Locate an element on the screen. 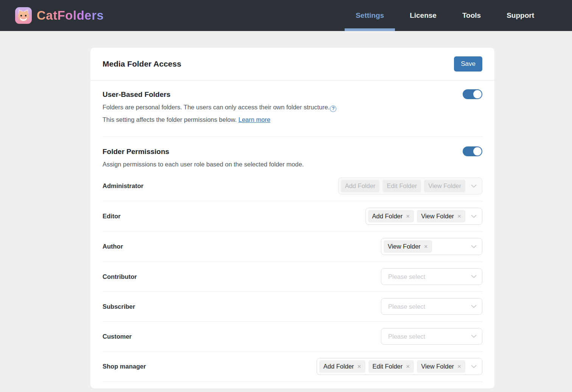 The height and width of the screenshot is (392, 572). permissions-select-shop-manager: Add Folder×Edit Folder×View Folder× is located at coordinates (399, 366).